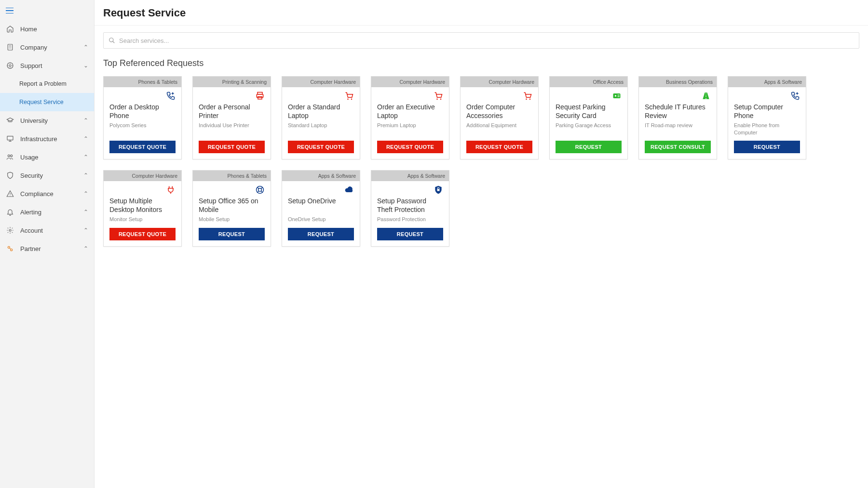 The height and width of the screenshot is (488, 868). Describe the element at coordinates (47, 66) in the screenshot. I see `sidebar-item-support: Support⌄` at that location.